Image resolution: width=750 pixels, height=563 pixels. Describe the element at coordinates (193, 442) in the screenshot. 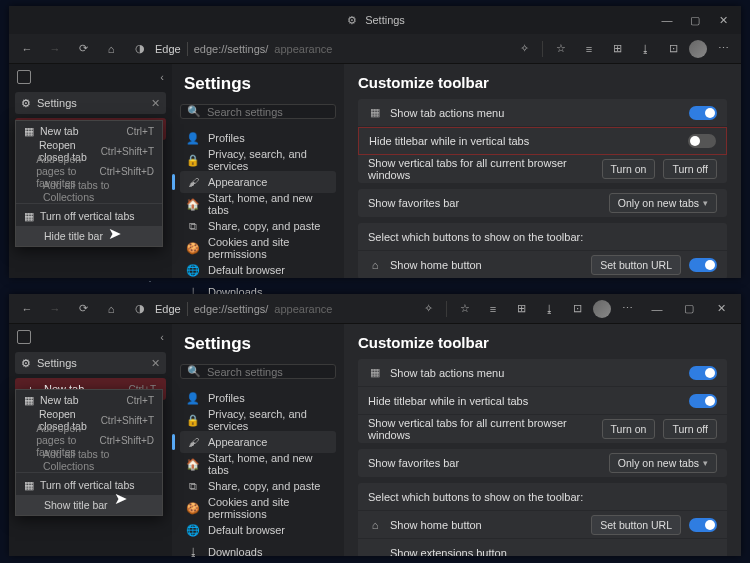

I see `nav-item-icon: 🖌` at that location.